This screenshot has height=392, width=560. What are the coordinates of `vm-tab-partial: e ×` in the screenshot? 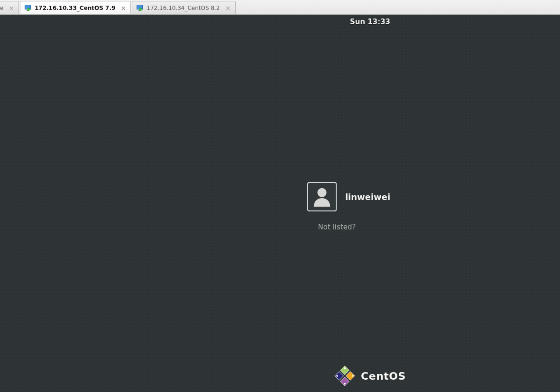 It's located at (9, 8).